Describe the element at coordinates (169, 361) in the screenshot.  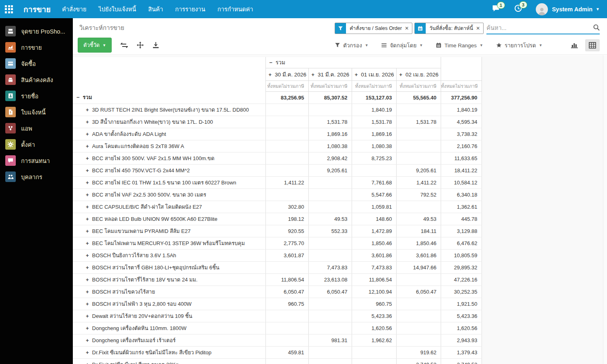
I see `row-label: +Dr.Fixit รูฟซีล พีเอฟ สีเทา ขนาด 20Kg.` at that location.